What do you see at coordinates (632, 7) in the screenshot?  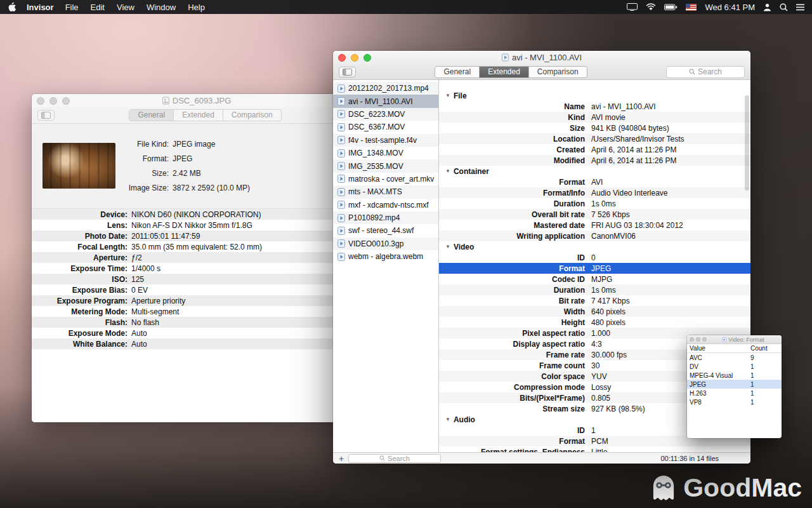 I see `display-mirroring-icon` at bounding box center [632, 7].